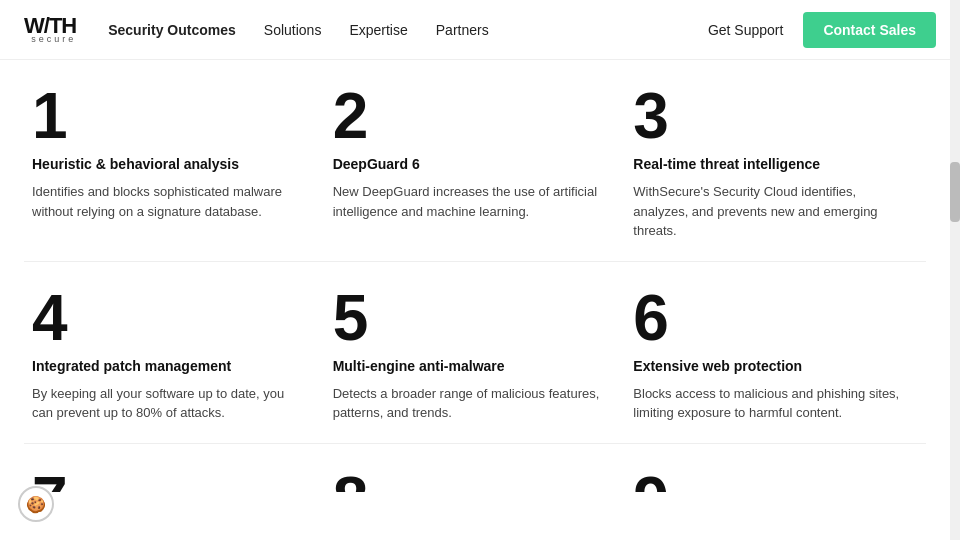 This screenshot has height=540, width=960. Describe the element at coordinates (174, 468) in the screenshot. I see `feature-7: 7` at that location.